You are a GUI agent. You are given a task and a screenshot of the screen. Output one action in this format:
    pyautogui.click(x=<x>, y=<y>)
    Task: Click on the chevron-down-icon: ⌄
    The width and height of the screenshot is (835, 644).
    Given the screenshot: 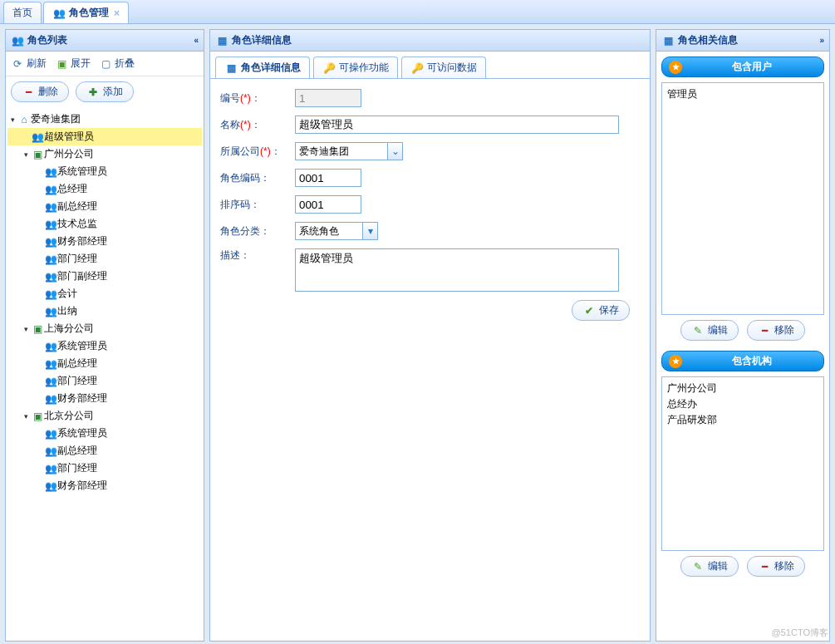 What is the action you would take?
    pyautogui.click(x=395, y=151)
    